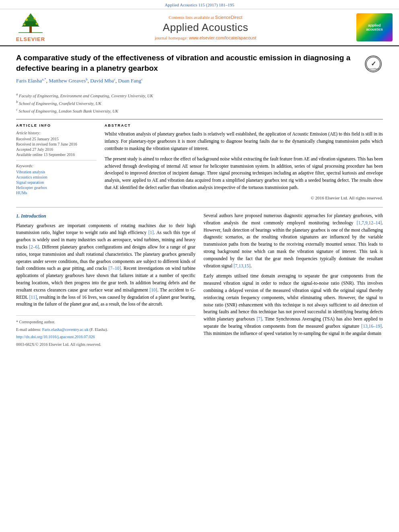 Image resolution: width=399 pixels, height=532 pixels. Describe the element at coordinates (200, 207) in the screenshot. I see `main-divider` at that location.